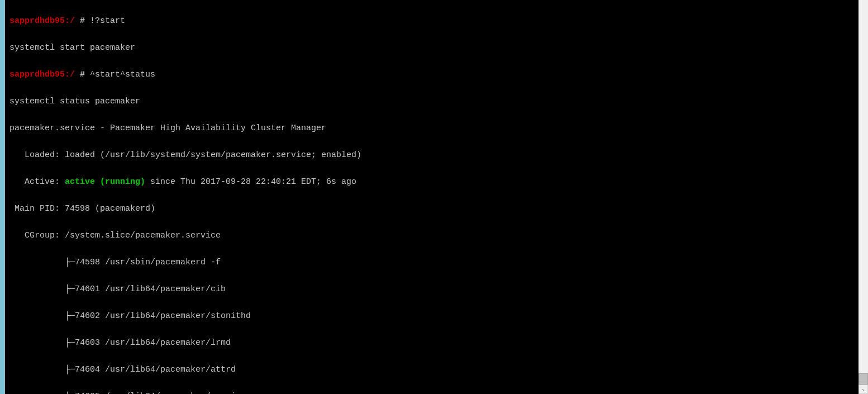 Image resolution: width=868 pixels, height=394 pixels. Describe the element at coordinates (432, 75) in the screenshot. I see `prompt-line-2: sapprdhdb95:/ # ^start^status` at that location.